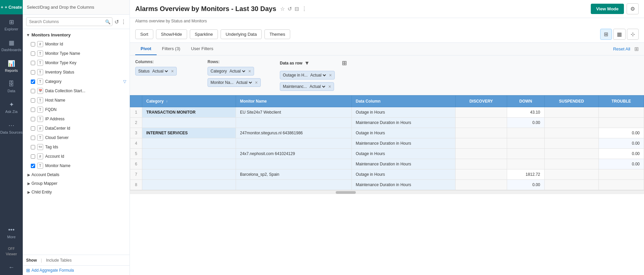  What do you see at coordinates (11, 230) in the screenshot?
I see `more-icon: •••` at bounding box center [11, 230].